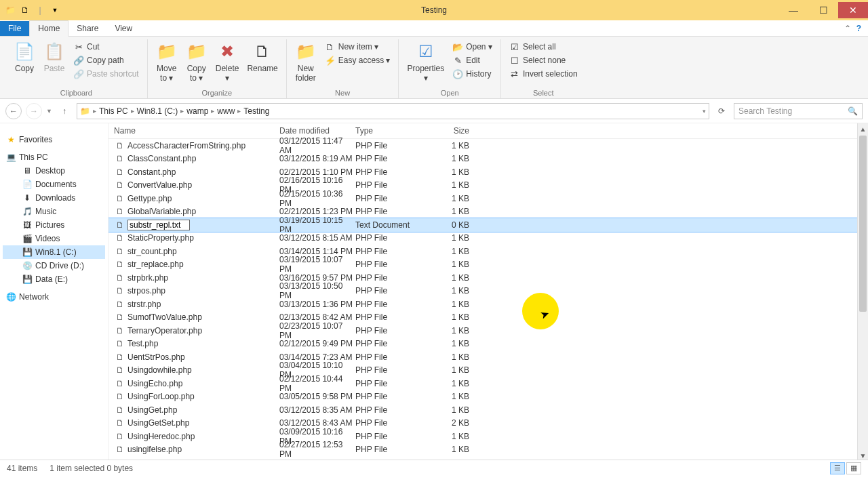 Image resolution: width=868 pixels, height=488 pixels. Describe the element at coordinates (722, 111) in the screenshot. I see `refresh-button: ⟳` at that location.